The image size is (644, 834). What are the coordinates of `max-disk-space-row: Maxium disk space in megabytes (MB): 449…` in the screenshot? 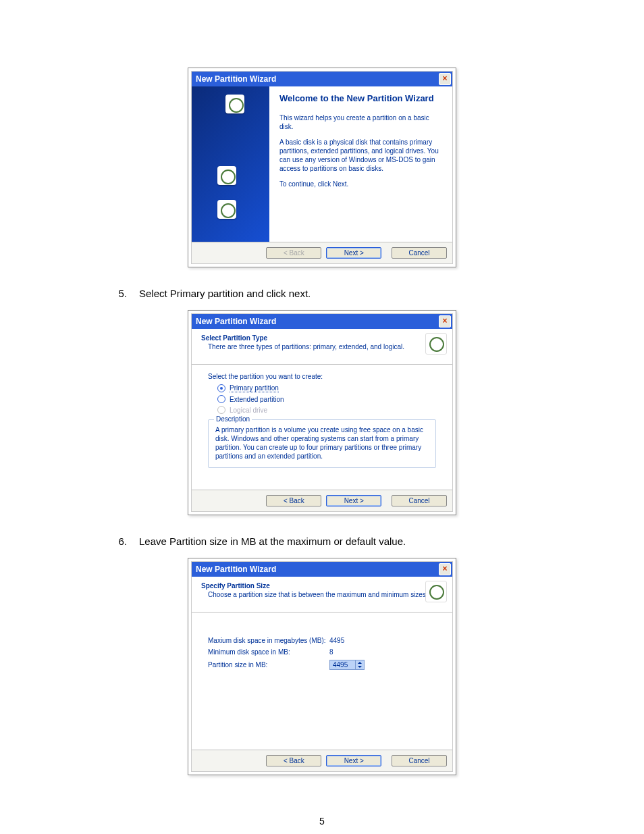 It's located at (322, 640).